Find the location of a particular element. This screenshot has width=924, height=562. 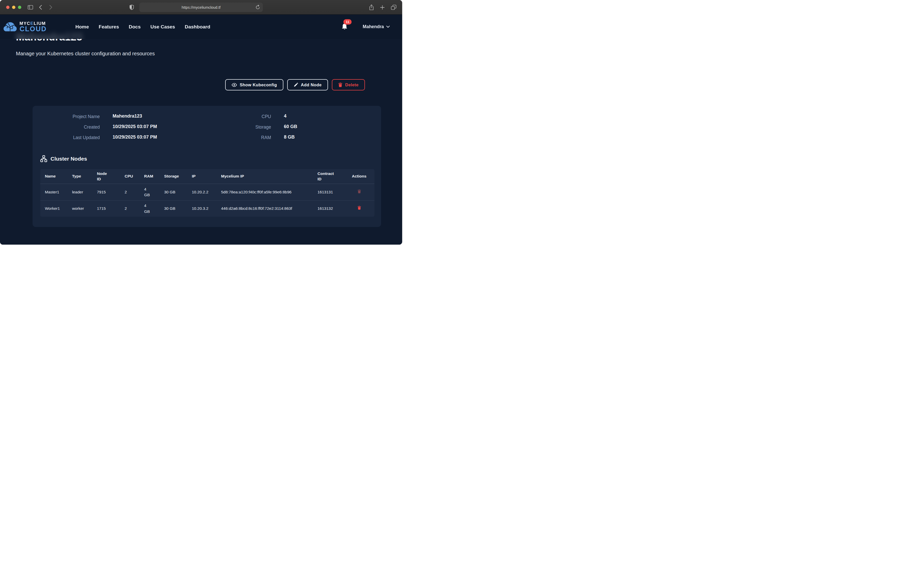

privacy-shield-icon is located at coordinates (132, 7).